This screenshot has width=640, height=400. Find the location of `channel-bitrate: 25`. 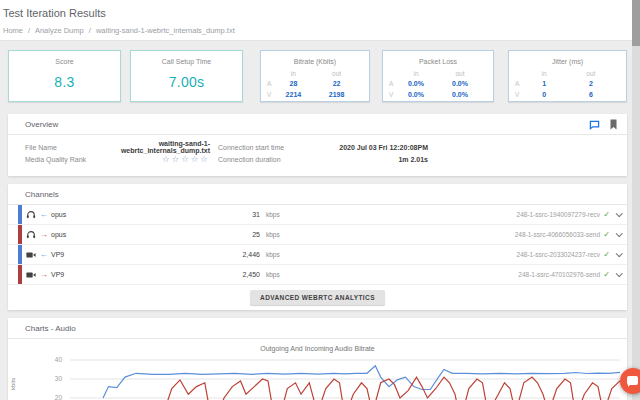

channel-bitrate: 25 is located at coordinates (209, 234).